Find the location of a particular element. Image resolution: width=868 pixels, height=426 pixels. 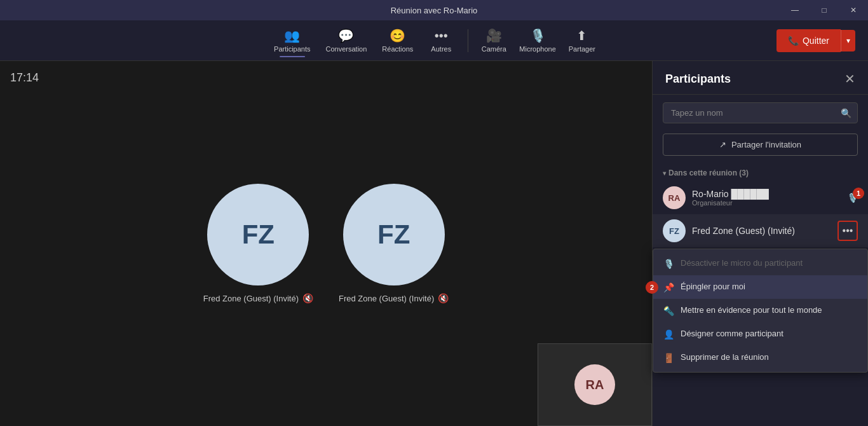

participant-name: Ro-Mario ██████ is located at coordinates (766, 194).